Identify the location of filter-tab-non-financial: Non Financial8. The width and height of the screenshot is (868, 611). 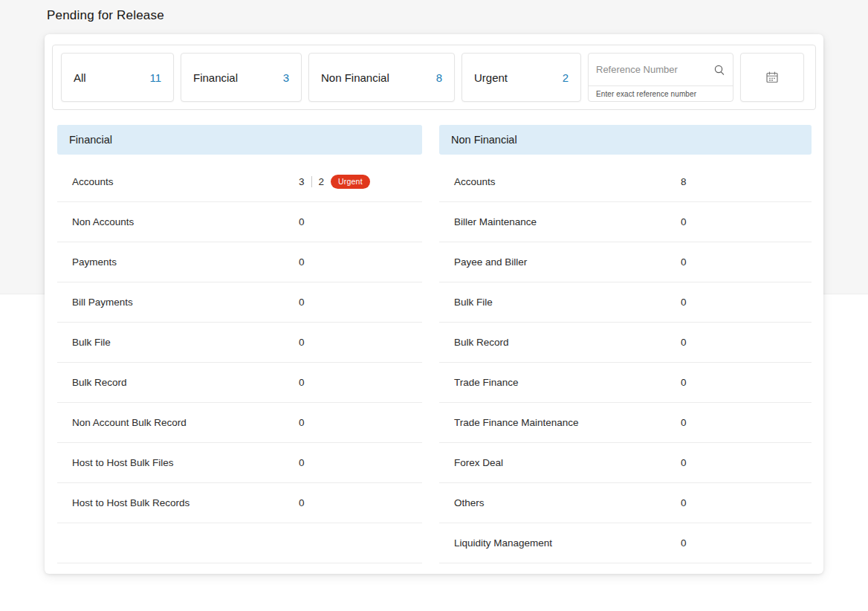
(382, 77).